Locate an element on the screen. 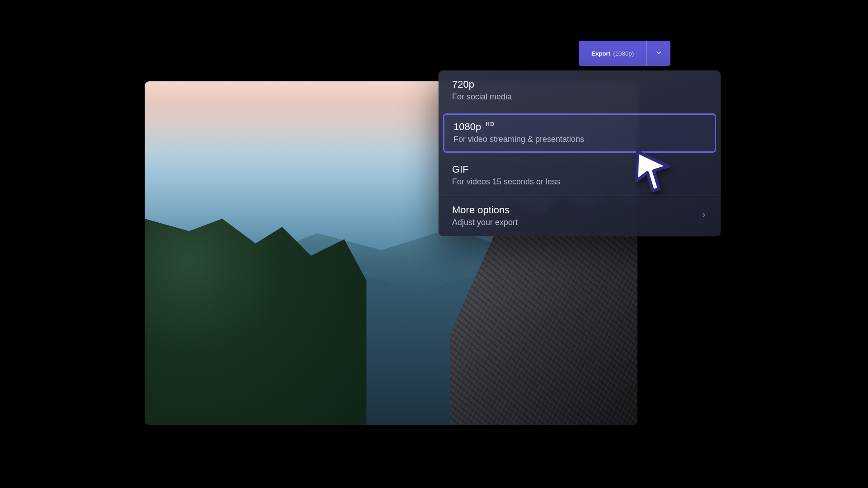 This screenshot has height=488, width=868. export-more-options: More options Adjust your export is located at coordinates (580, 216).